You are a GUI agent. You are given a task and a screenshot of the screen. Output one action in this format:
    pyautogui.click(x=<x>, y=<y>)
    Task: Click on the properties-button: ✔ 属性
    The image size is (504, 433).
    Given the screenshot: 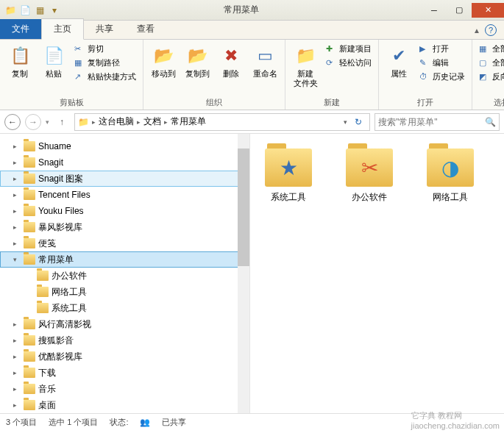 What is the action you would take?
    pyautogui.click(x=399, y=60)
    